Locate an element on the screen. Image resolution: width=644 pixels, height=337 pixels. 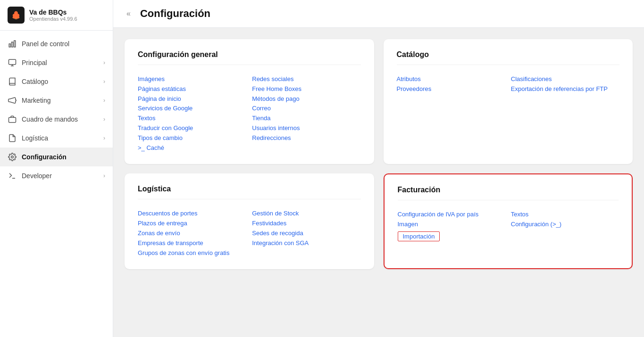
sidebar-item-logistica-label: Logística is located at coordinates (35, 138).